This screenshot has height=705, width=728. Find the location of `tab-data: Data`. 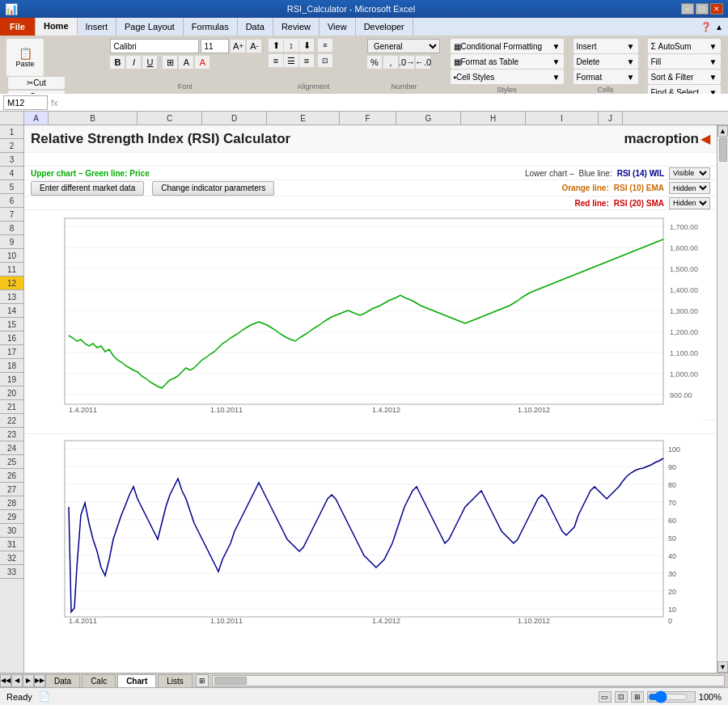

tab-data: Data is located at coordinates (256, 27).